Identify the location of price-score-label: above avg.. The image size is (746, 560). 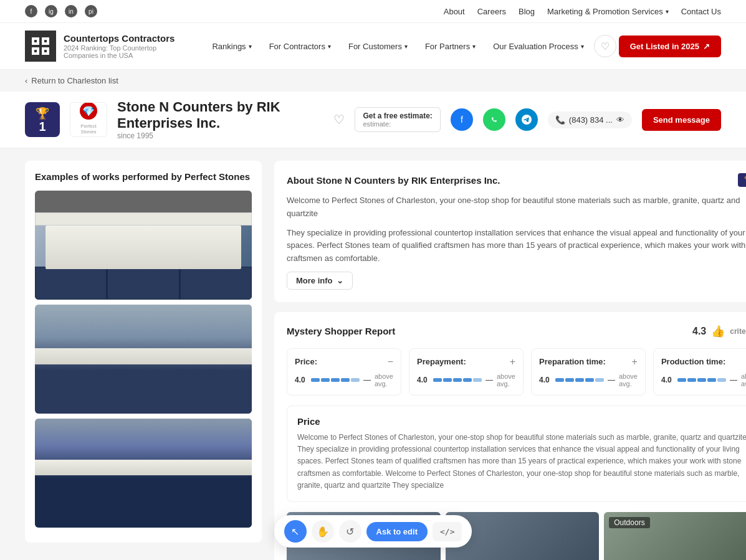
(384, 380).